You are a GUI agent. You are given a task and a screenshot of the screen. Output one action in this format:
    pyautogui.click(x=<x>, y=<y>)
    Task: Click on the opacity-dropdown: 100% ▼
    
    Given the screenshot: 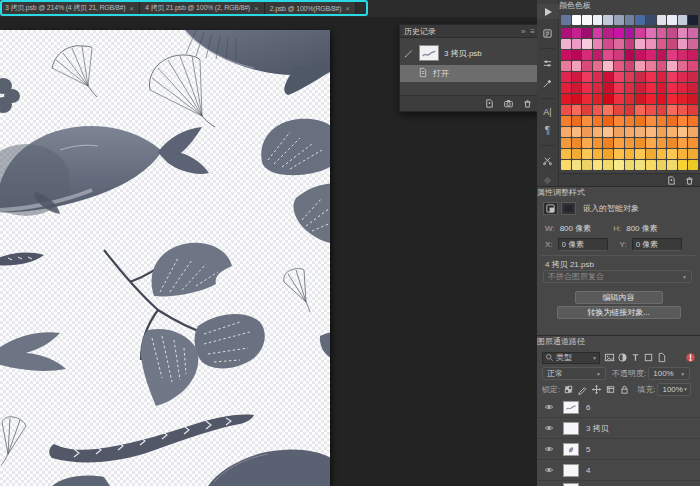 What is the action you would take?
    pyautogui.click(x=669, y=374)
    